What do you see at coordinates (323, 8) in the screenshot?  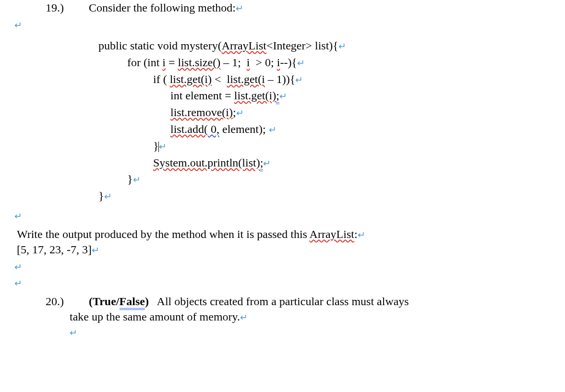 I see `question-19-prompt: Consider the following method:↵` at bounding box center [323, 8].